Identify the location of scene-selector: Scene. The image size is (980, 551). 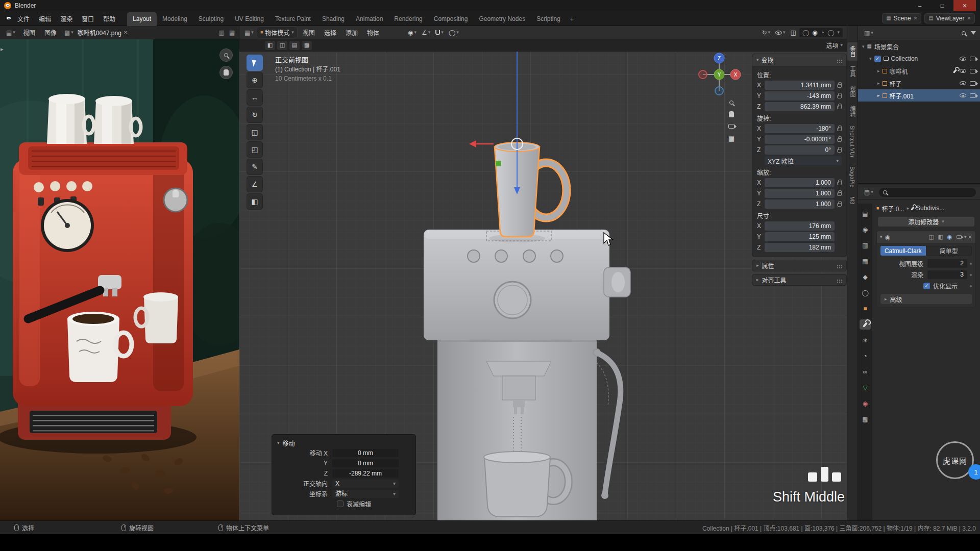
(901, 18).